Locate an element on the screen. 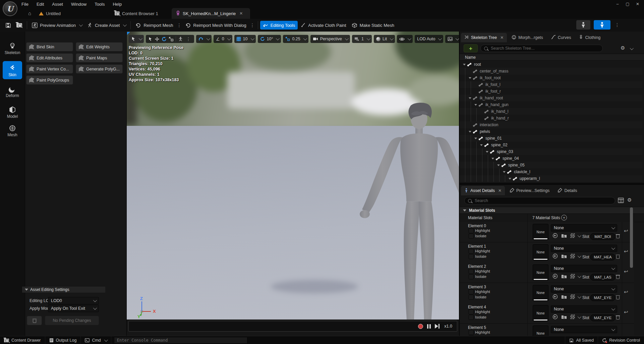 This screenshot has height=344, width=644. skeleton-search-box is located at coordinates (542, 48).